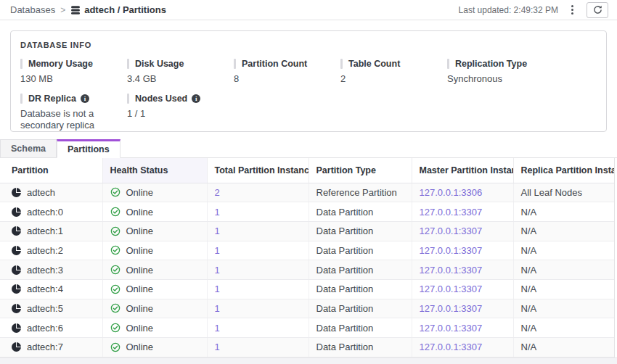  What do you see at coordinates (597, 10) in the screenshot?
I see `refresh-button` at bounding box center [597, 10].